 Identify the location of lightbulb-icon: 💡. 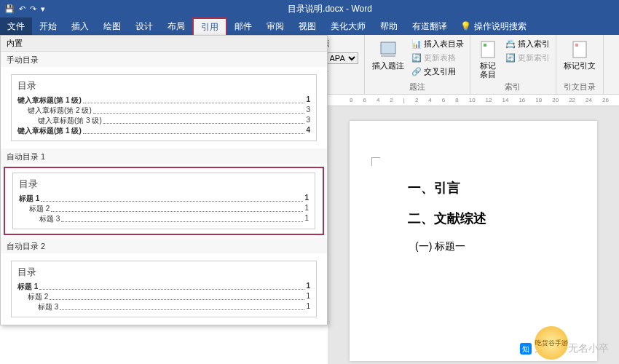
(466, 26).